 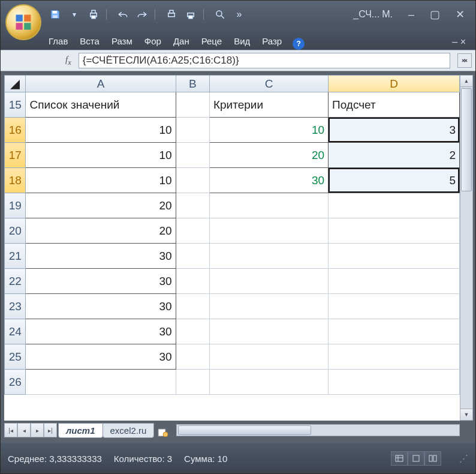 What do you see at coordinates (192, 281) in the screenshot?
I see `cell-b22` at bounding box center [192, 281].